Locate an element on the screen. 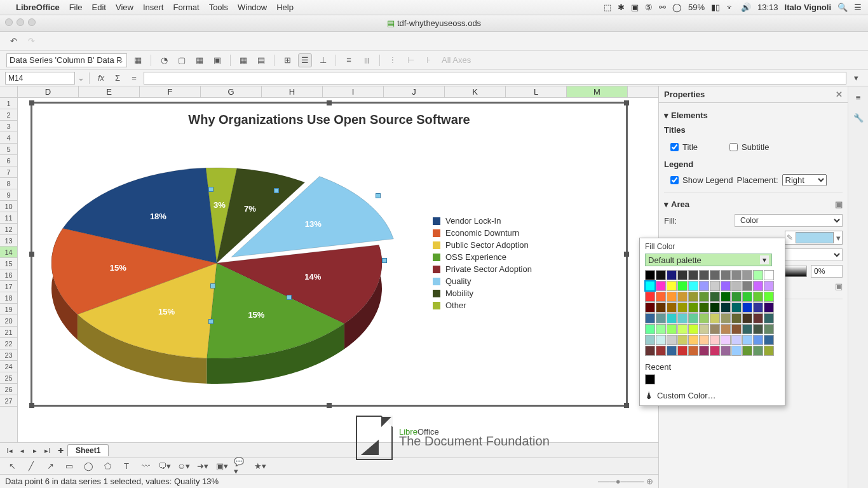 This screenshot has width=868, height=488. placement-select: Right is located at coordinates (804, 180).